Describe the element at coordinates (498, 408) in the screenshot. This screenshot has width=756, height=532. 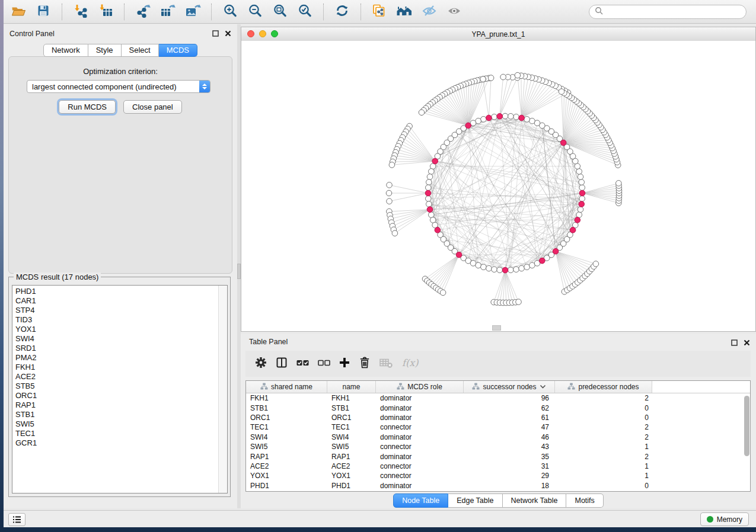
I see `table-row: STB1STB1dominator620` at that location.